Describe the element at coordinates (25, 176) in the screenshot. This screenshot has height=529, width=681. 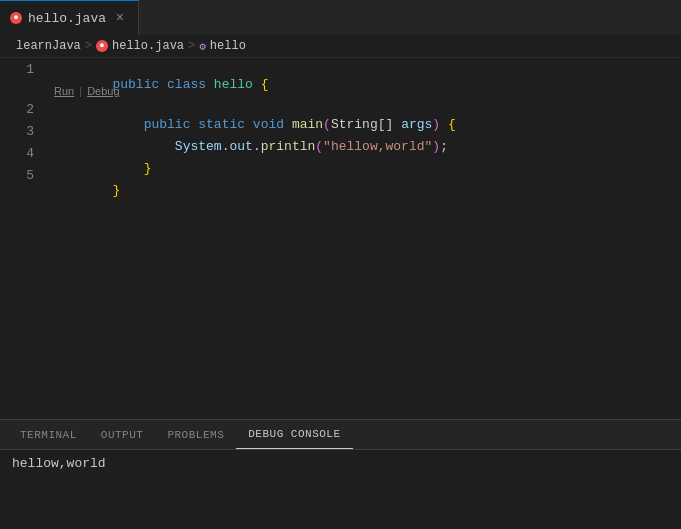
I see `line-number-5: 5` at that location.